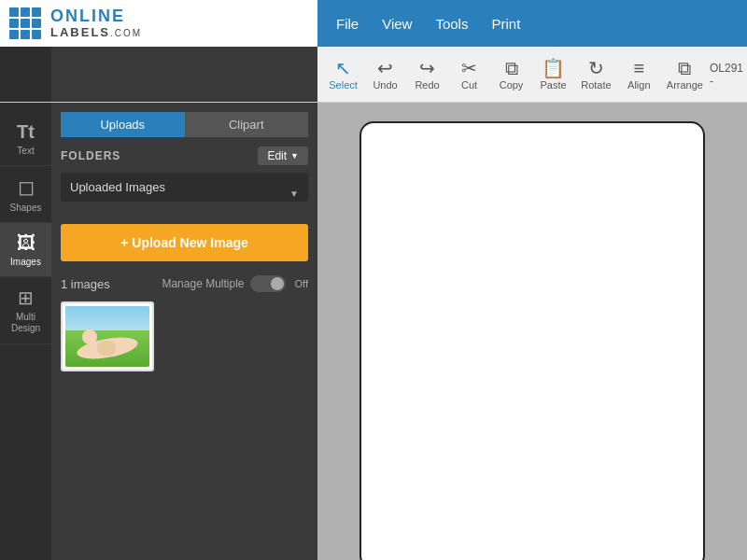 This screenshot has width=747, height=560. What do you see at coordinates (685, 75) in the screenshot?
I see `arrange-tool: ⧉ Arrange` at bounding box center [685, 75].